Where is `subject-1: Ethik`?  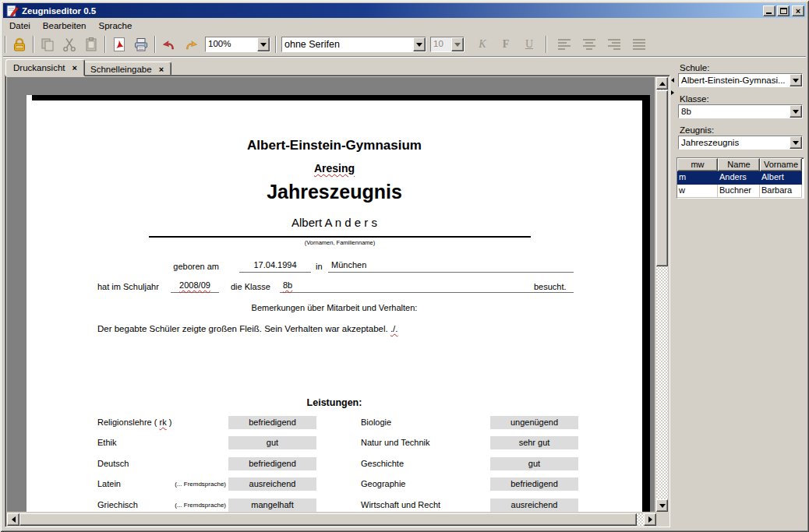 subject-1: Ethik is located at coordinates (107, 442).